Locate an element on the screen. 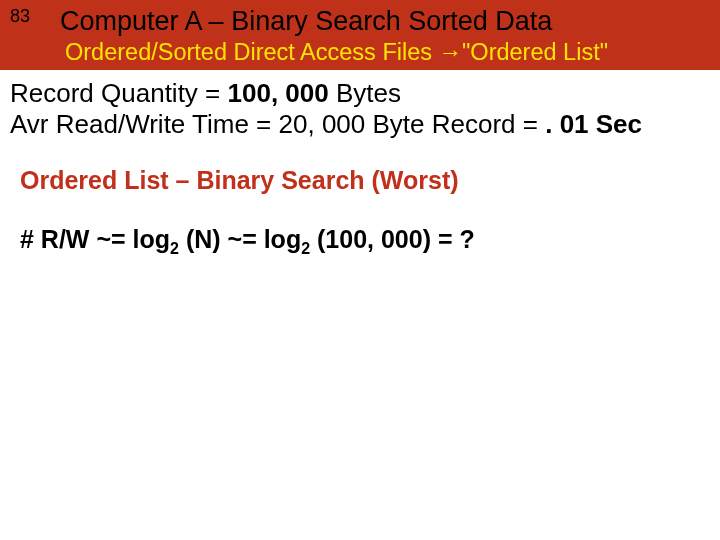 The width and height of the screenshot is (720, 540). record-qty-value: 100, 000 is located at coordinates (278, 93).